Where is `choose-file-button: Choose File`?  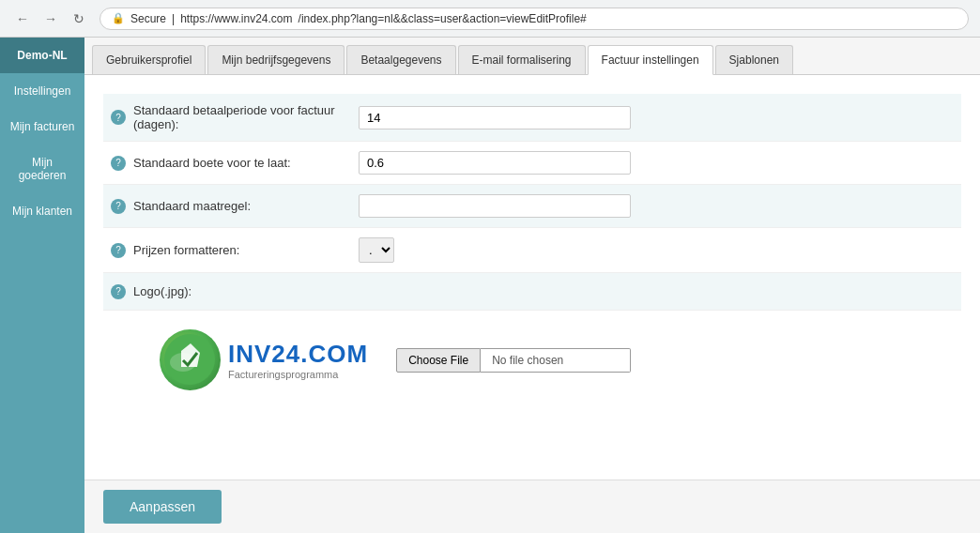 choose-file-button: Choose File is located at coordinates (438, 360).